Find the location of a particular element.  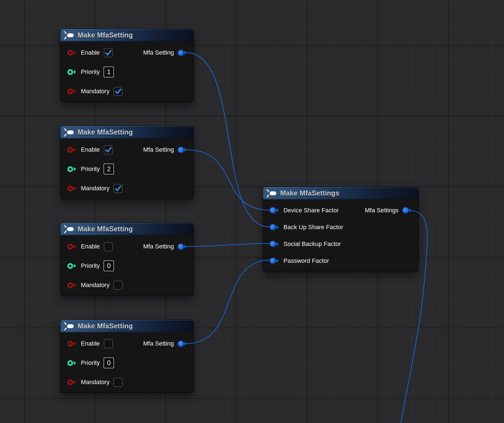

node-header-drag-handle: Make MfaSettings is located at coordinates (341, 193).